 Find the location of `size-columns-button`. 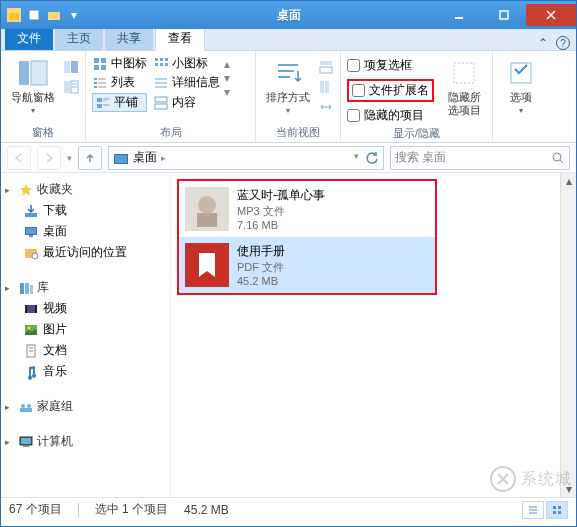

size-columns-button is located at coordinates (326, 107).